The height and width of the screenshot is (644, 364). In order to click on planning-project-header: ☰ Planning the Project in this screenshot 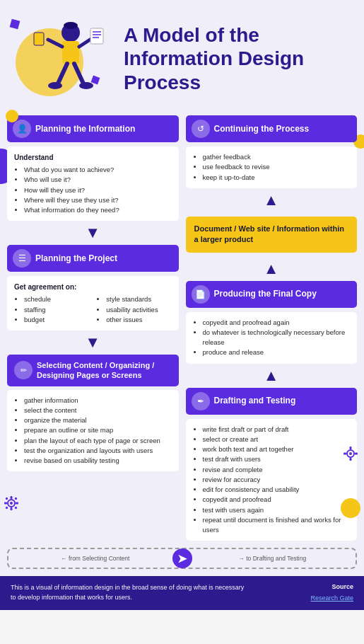, I will do `click(93, 258)`.